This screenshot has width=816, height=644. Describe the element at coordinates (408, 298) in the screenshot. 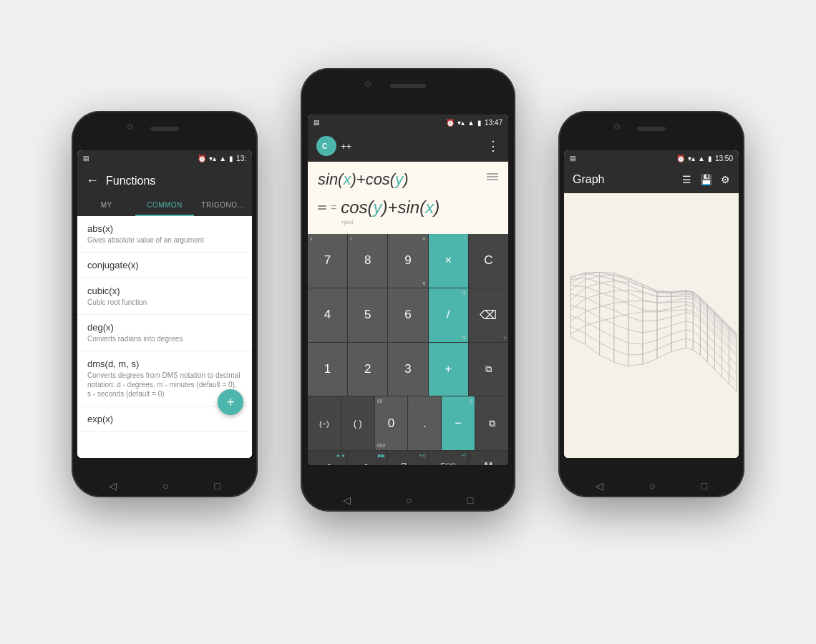

I see `calc-screen: C ++ ⋮ sin(x)+cos(y)` at that location.